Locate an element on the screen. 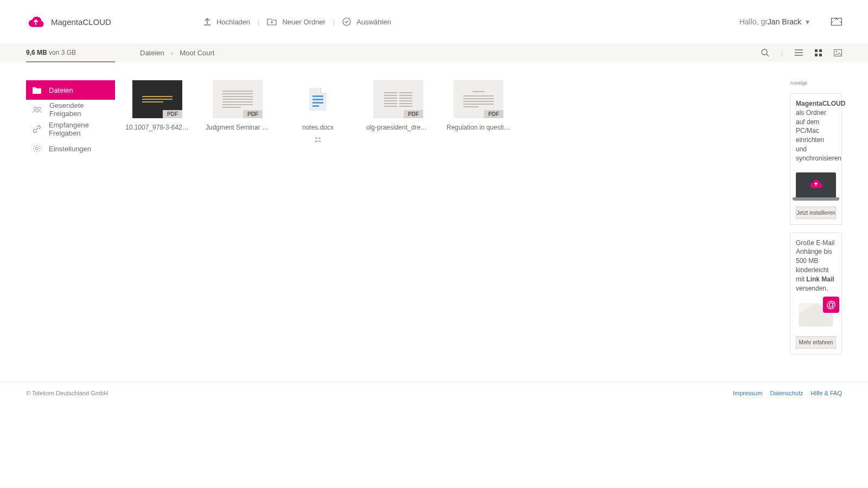  file-item: PDF 10.1007_978-3-642-2... is located at coordinates (157, 231).